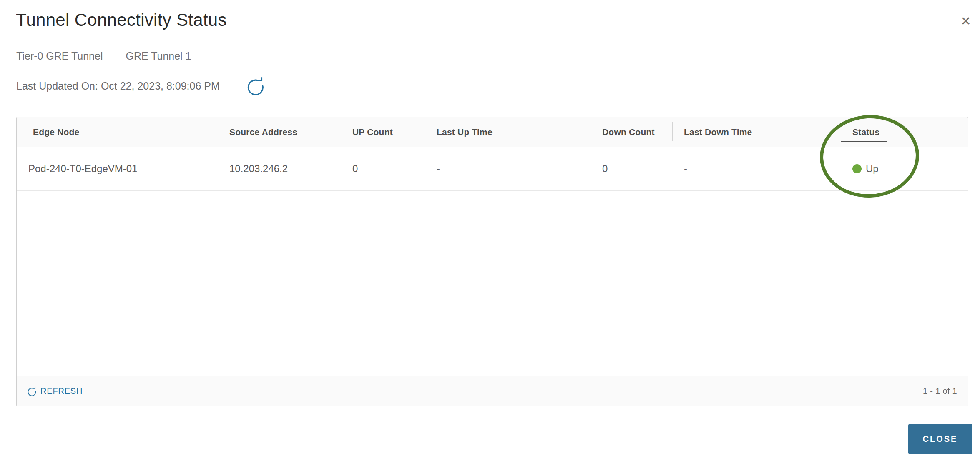 The width and height of the screenshot is (980, 466). Describe the element at coordinates (117, 132) in the screenshot. I see `column-header-edge-node: Edge Node` at that location.